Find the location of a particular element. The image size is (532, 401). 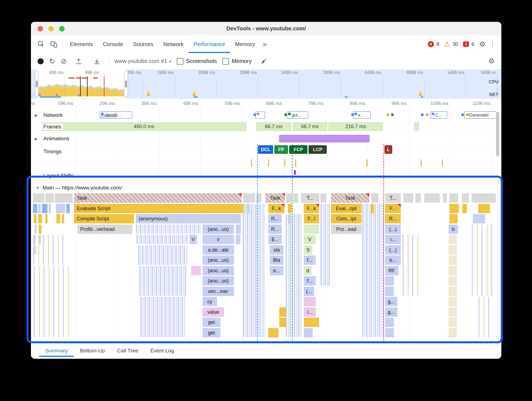

tab-network: Network is located at coordinates (173, 44).